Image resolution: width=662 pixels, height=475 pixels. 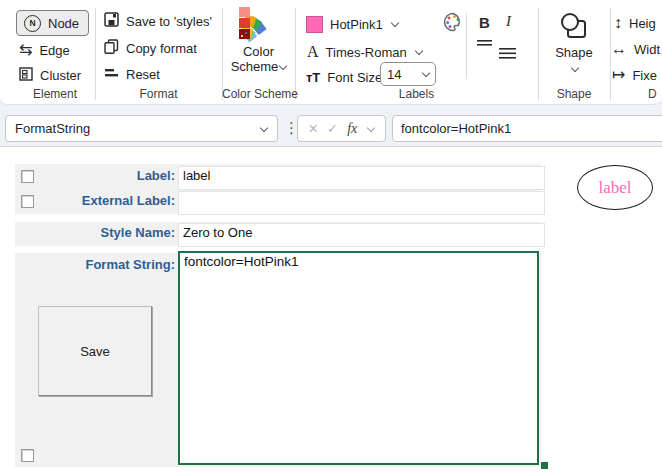 I want to click on fixed-arrow-icon: ↦, so click(x=618, y=75).